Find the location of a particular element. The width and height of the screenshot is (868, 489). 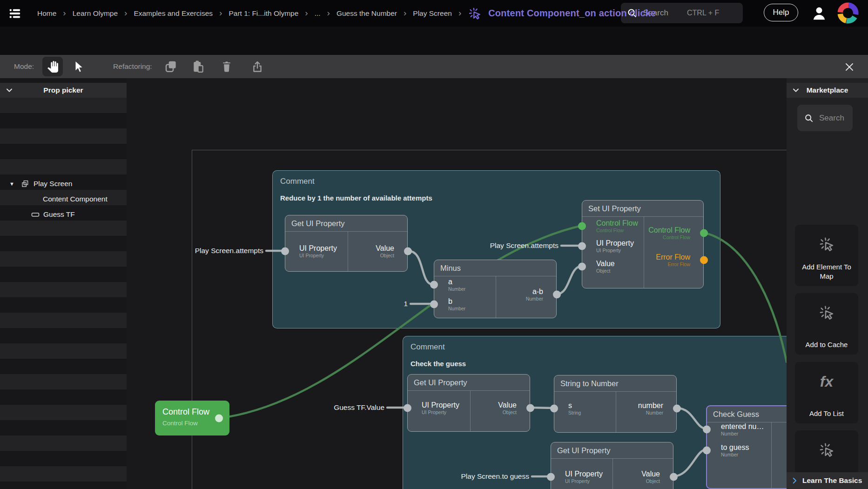

learn-the-basics-bar: Learn The Basics is located at coordinates (828, 481).